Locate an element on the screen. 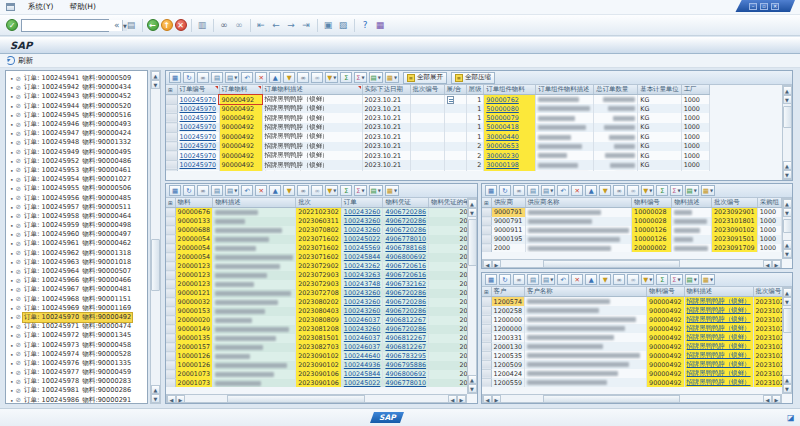  customers-grid-column-header: 物料编号 is located at coordinates (666, 292).